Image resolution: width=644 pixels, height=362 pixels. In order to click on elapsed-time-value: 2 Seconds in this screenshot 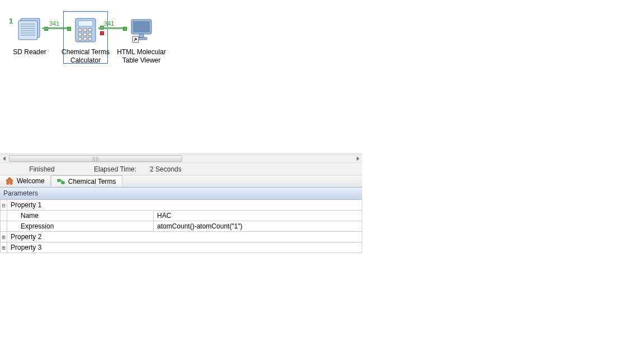, I will do `click(169, 169)`.